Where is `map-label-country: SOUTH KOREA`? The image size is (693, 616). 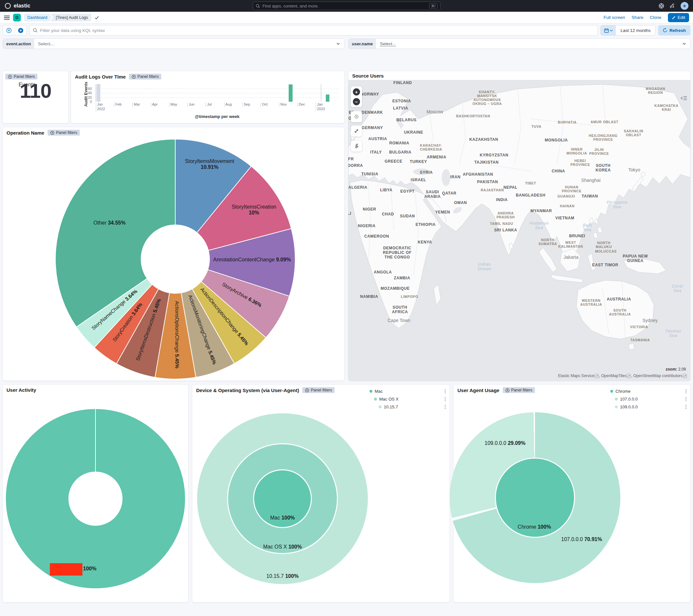
map-label-country: SOUTH KOREA is located at coordinates (603, 168).